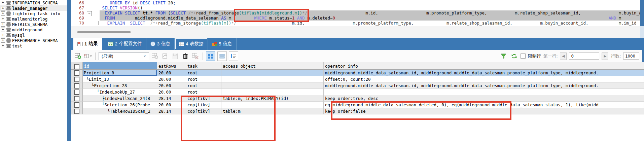  What do you see at coordinates (222, 56) in the screenshot?
I see `form-view-button` at bounding box center [222, 56].